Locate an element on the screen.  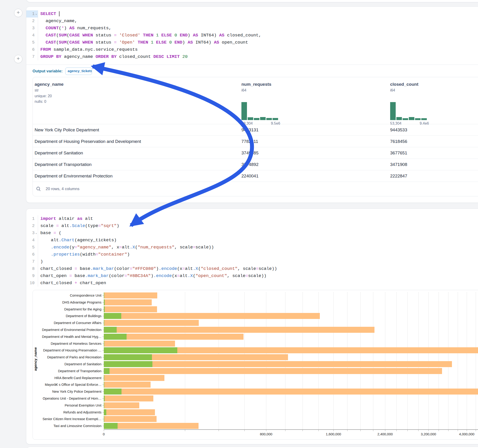
x-axis-tick-label: 0 is located at coordinates (104, 434).